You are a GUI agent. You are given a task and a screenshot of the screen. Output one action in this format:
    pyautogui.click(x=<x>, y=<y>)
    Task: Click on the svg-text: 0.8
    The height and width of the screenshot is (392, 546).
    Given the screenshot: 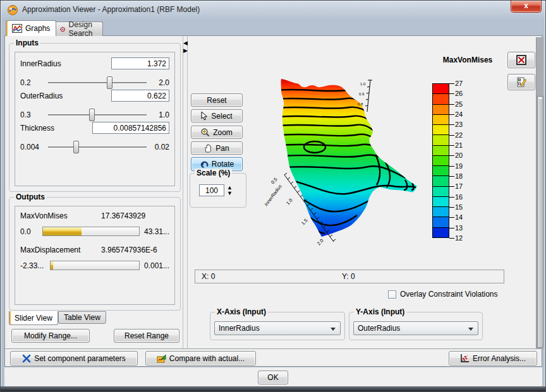 What is the action you would take?
    pyautogui.click(x=360, y=104)
    